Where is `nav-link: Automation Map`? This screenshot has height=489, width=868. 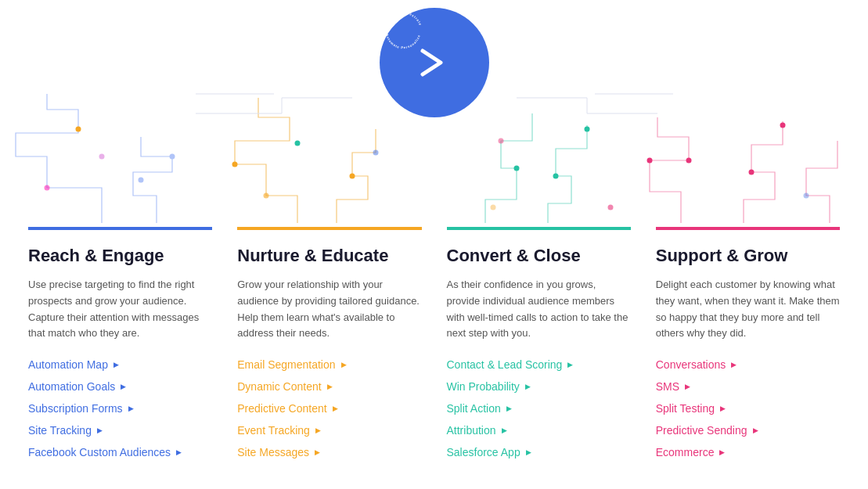
nav-link: Automation Map is located at coordinates (74, 365).